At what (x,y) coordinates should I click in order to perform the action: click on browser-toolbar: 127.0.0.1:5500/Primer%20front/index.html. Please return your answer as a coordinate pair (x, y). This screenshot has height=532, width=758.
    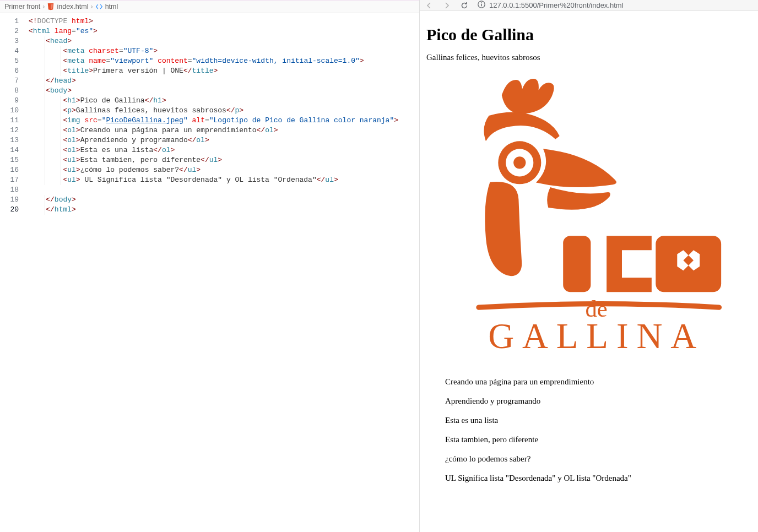
    Looking at the image, I should click on (589, 6).